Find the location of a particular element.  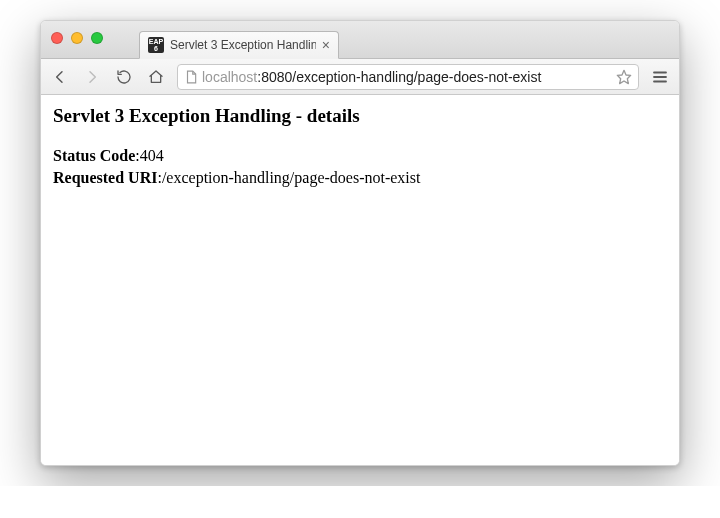

page-heading: Servlet 3 Exception Handling - details is located at coordinates (360, 116).